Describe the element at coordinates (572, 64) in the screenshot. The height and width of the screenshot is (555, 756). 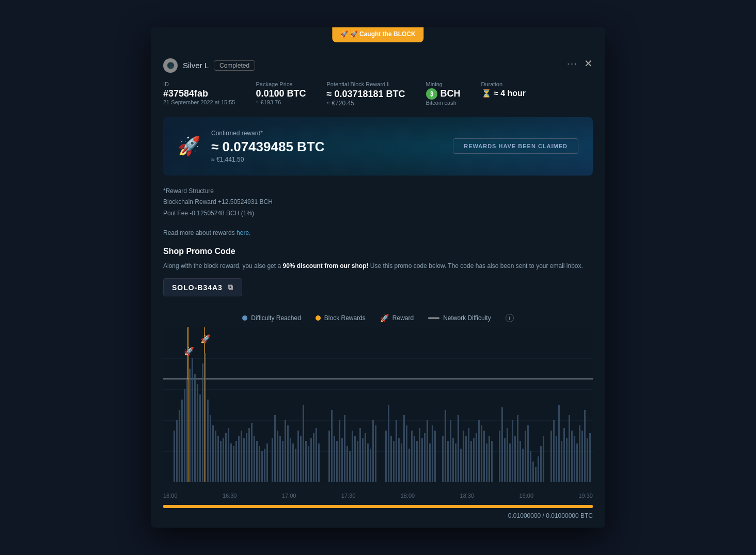
I see `more-options-button: ···` at that location.